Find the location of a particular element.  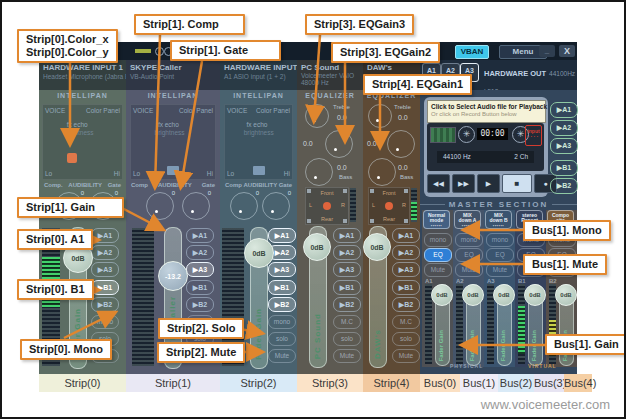

legend-bus-1: Bus(1) is located at coordinates (479, 383).